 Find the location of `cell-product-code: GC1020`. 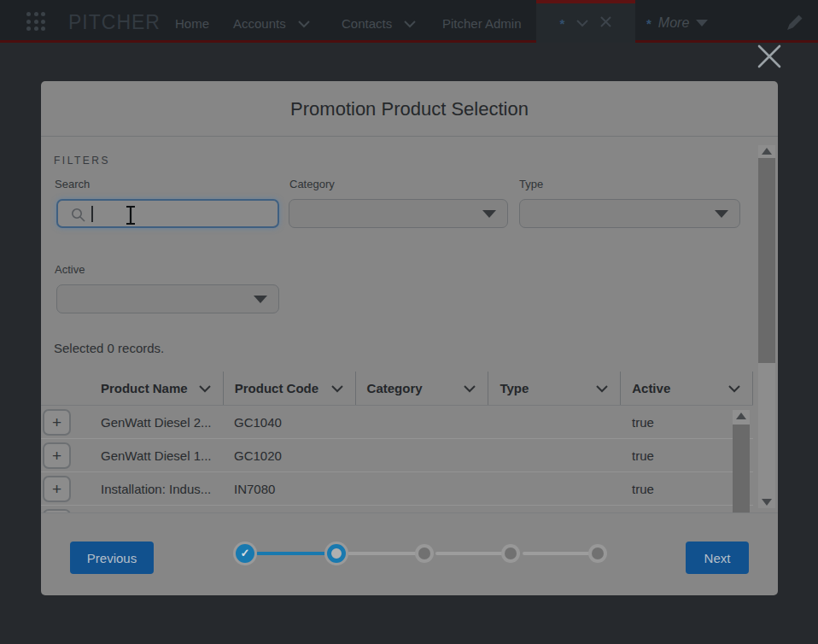

cell-product-code: GC1020 is located at coordinates (289, 456).